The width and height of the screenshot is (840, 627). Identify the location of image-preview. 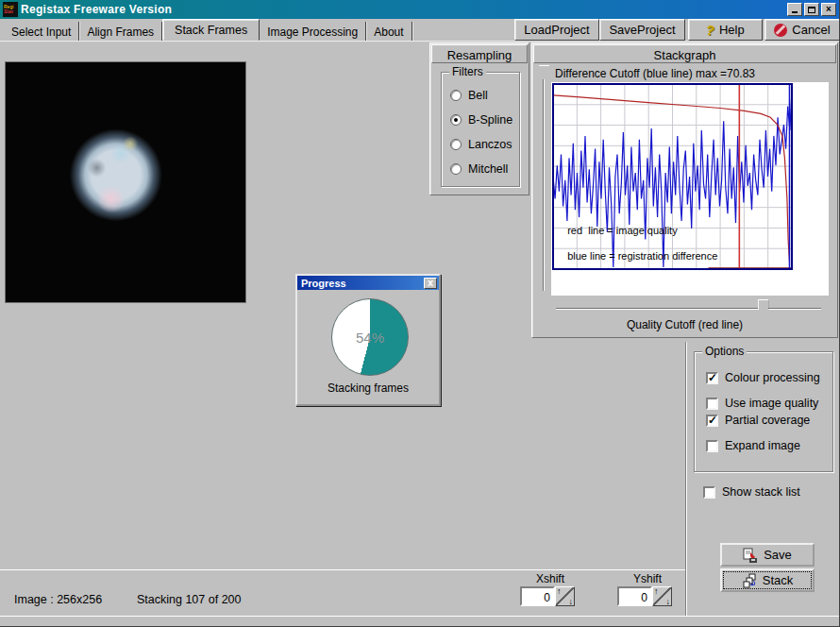
(126, 182).